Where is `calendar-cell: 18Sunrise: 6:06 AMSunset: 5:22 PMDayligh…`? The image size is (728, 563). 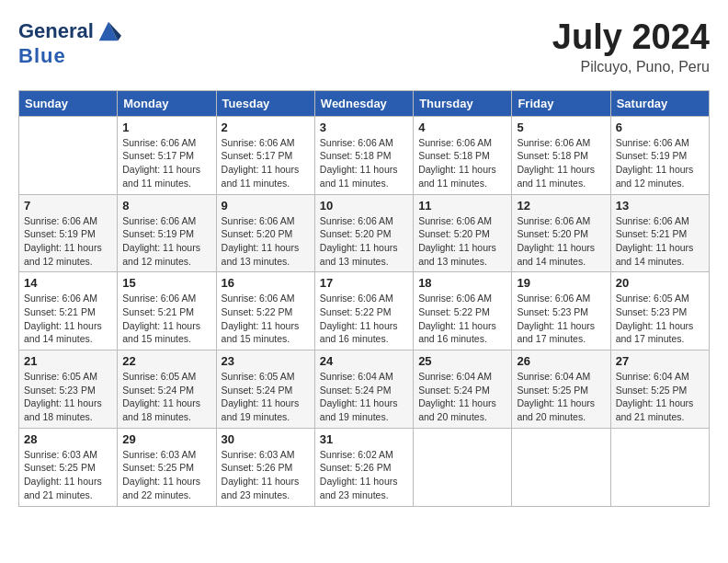
calendar-cell: 18Sunrise: 6:06 AMSunset: 5:22 PMDayligh… is located at coordinates (463, 311).